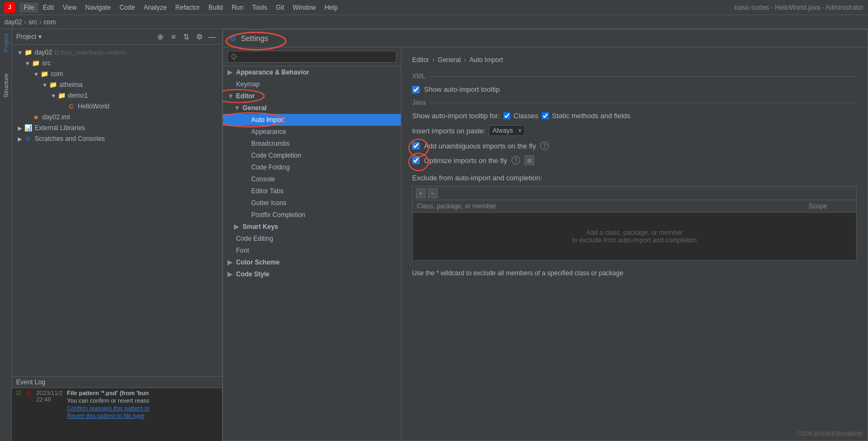  What do you see at coordinates (156, 8) in the screenshot?
I see `menu-analyze: Analyze` at bounding box center [156, 8].